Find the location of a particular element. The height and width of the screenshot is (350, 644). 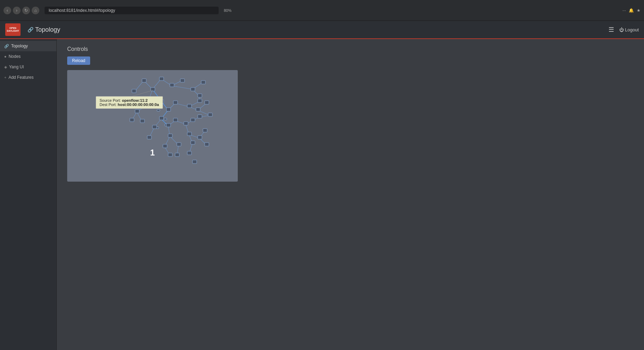

topology-svg: .edge { stroke: #6a8fc0; stroke-width: 1… is located at coordinates (152, 126).